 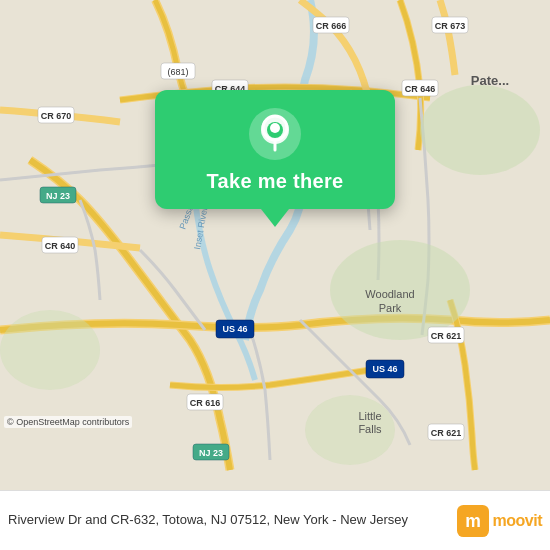 I want to click on svg-text: Pate..., so click(x=490, y=80).